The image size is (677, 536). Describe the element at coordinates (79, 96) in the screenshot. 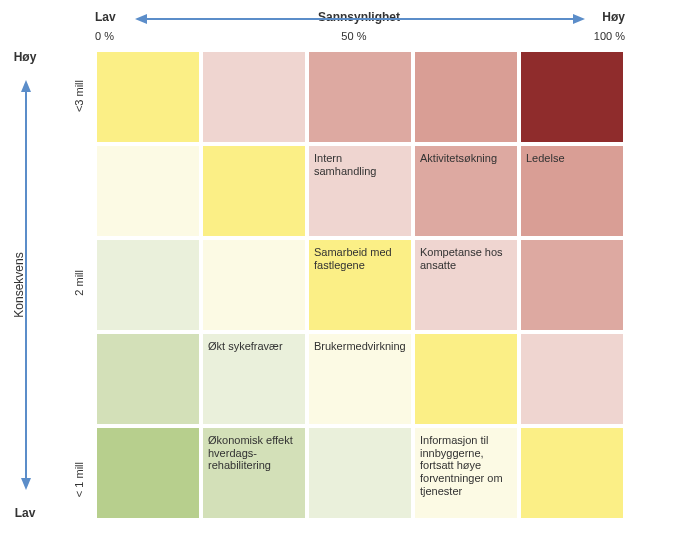

I see `y-tick-high: <3 mill` at that location.